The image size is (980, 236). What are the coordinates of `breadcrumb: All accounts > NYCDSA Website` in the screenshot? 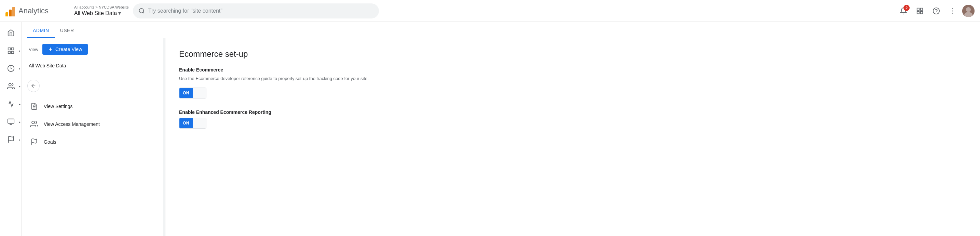 It's located at (102, 7).